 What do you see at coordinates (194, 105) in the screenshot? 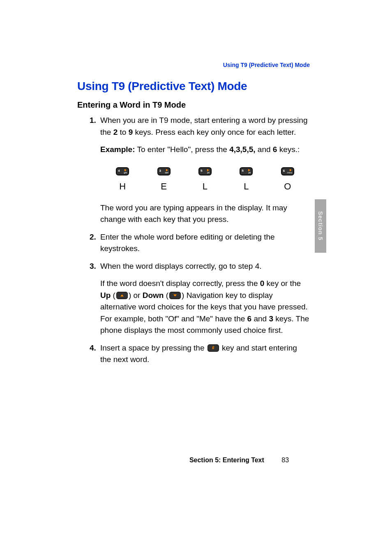
I see `section-heading: Entering a Word in T9 Mode` at bounding box center [194, 105].